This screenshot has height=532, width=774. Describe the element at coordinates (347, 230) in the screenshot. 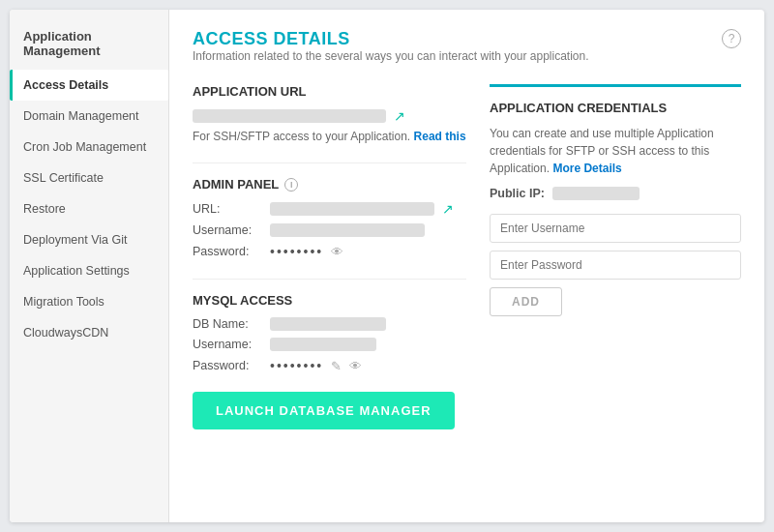

I see `admin-username-value` at that location.